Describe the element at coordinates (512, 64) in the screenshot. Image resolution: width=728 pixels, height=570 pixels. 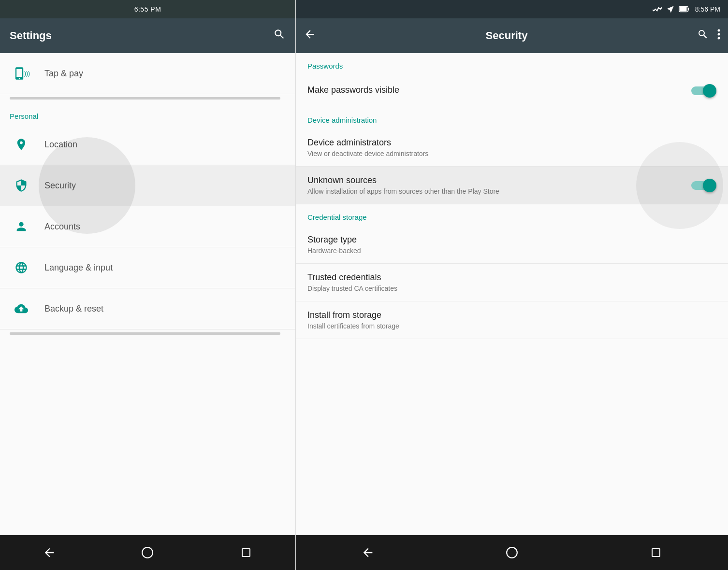
I see `section-passwords-label: Passwords` at that location.